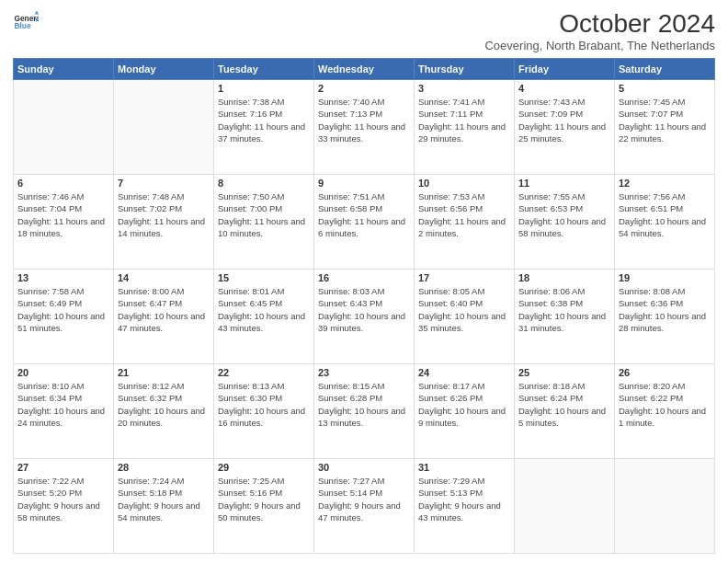 The height and width of the screenshot is (563, 728). I want to click on day-info: Sunrise: 8:01 AMSunset: 6:45 PMDaylight:…, so click(264, 309).